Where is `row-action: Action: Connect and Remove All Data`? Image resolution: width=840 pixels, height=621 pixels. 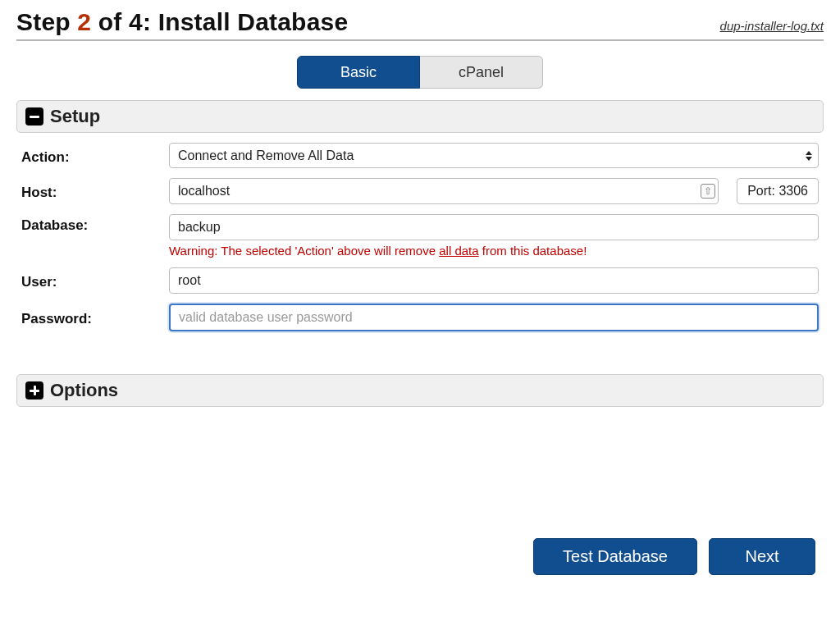 row-action: Action: Connect and Remove All Data is located at coordinates (420, 156).